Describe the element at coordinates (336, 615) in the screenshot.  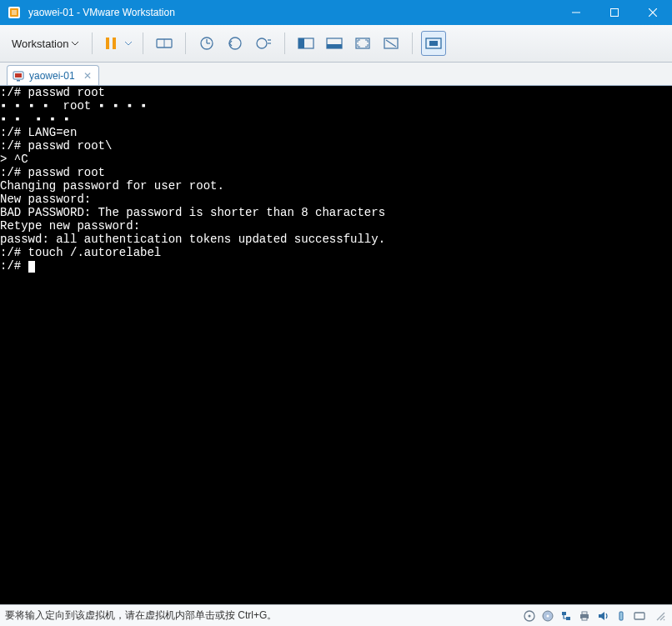
I see `statusbar: 要将输入定向到该虚拟机，请在虚拟机内部单击或按 Ctrl+G。` at that location.